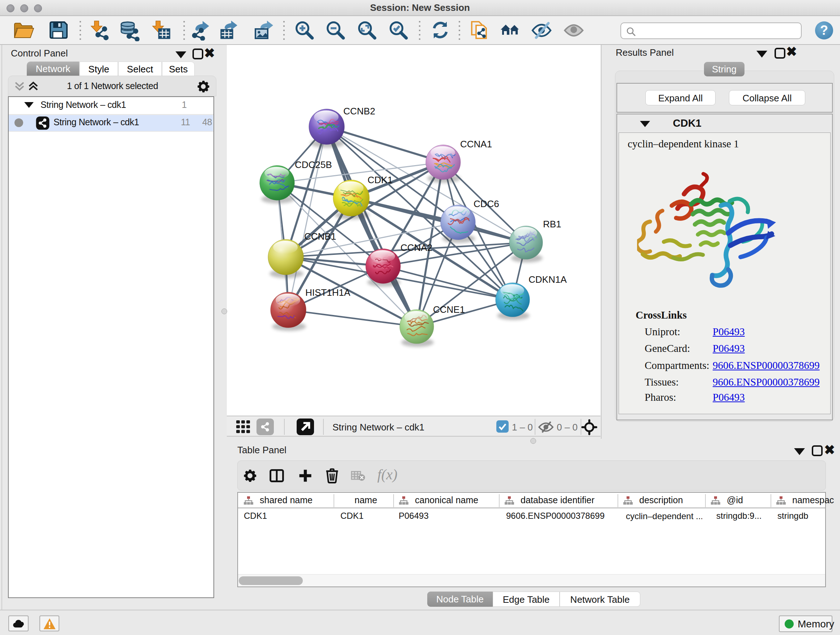 Image resolution: width=840 pixels, height=635 pixels. I want to click on svg-text: CDC25B, so click(314, 165).